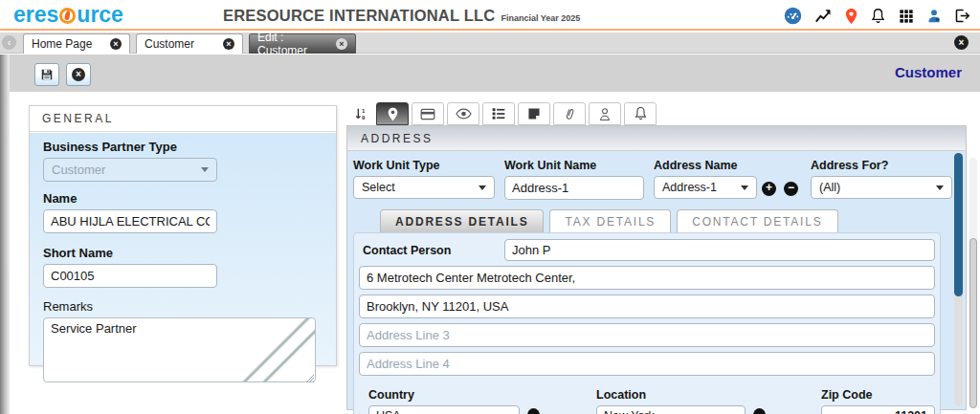 Image resolution: width=980 pixels, height=414 pixels. I want to click on zip-code-label: Zip Code, so click(879, 395).